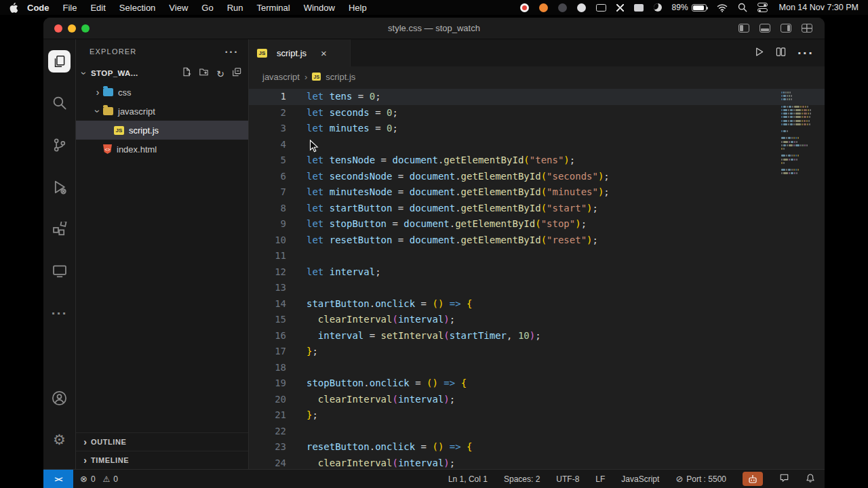 This screenshot has width=868, height=488. I want to click on toggle-secondary-sidebar-icon, so click(786, 28).